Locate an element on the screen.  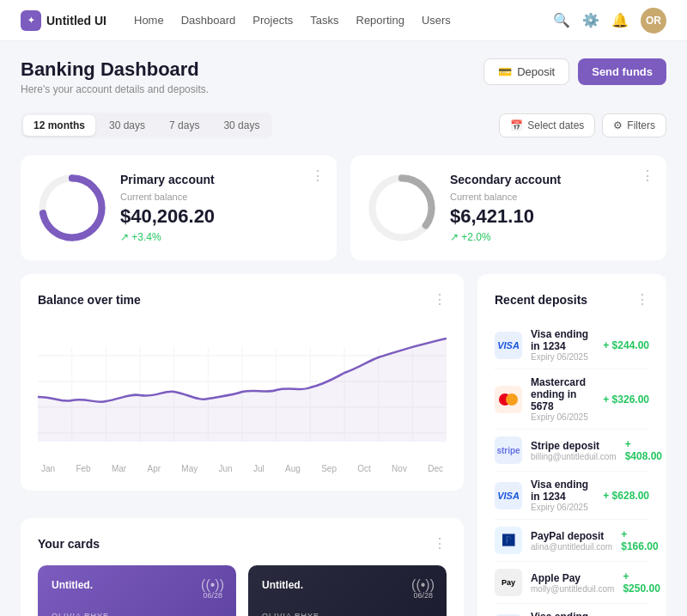
nav-link-users: Users is located at coordinates (436, 21).